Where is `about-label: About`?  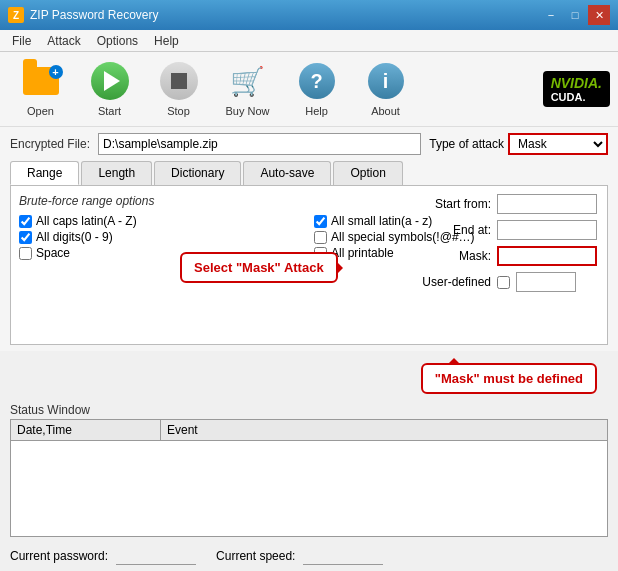
about-label: About is located at coordinates (386, 111).